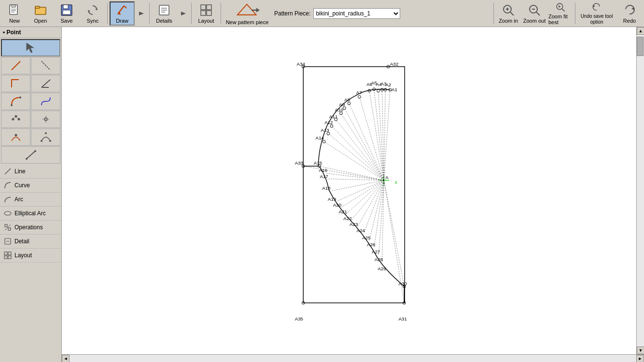 This screenshot has width=644, height=362. What do you see at coordinates (575, 14) in the screenshot?
I see `sep6` at bounding box center [575, 14].